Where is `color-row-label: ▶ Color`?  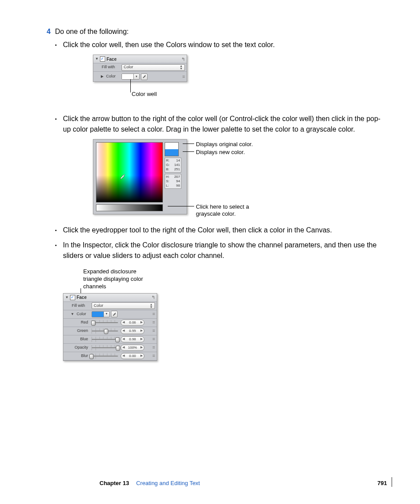
color-row-label: ▶ Color is located at coordinates (108, 77).